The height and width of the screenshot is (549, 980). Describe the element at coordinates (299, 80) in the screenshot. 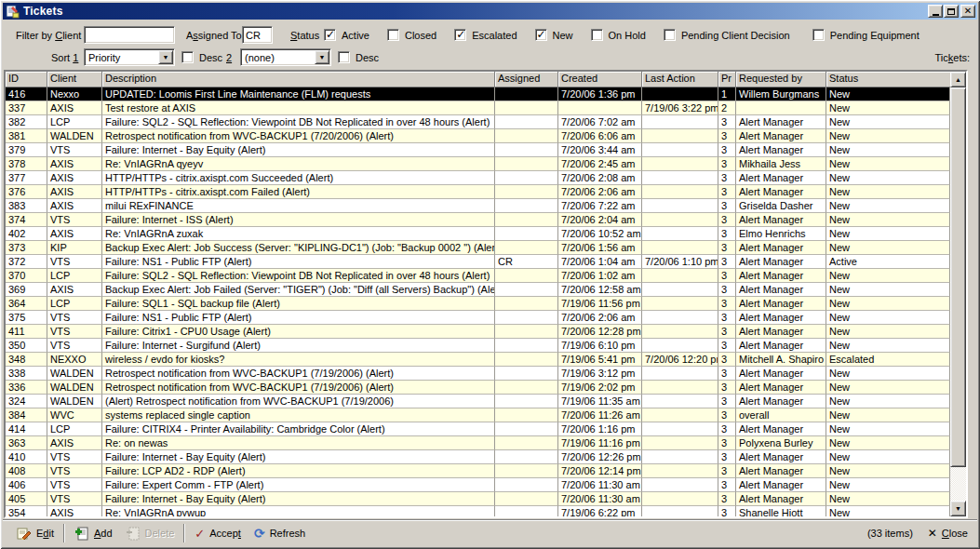

I see `column-header-description: Description` at that location.